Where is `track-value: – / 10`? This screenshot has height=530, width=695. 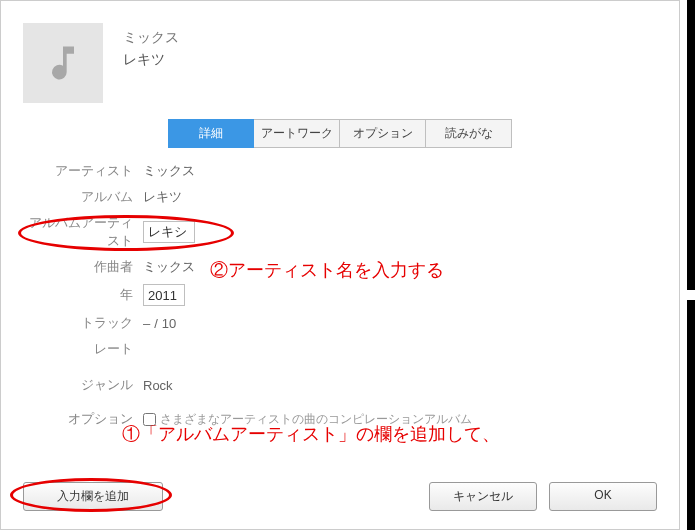 track-value: – / 10 is located at coordinates (160, 324).